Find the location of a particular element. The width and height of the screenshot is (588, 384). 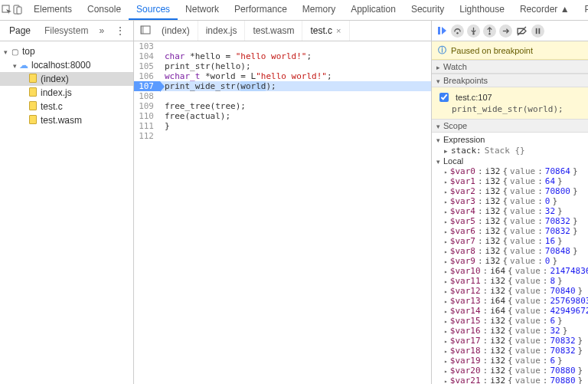

tree-origin: localhost:8000 is located at coordinates (67, 65).